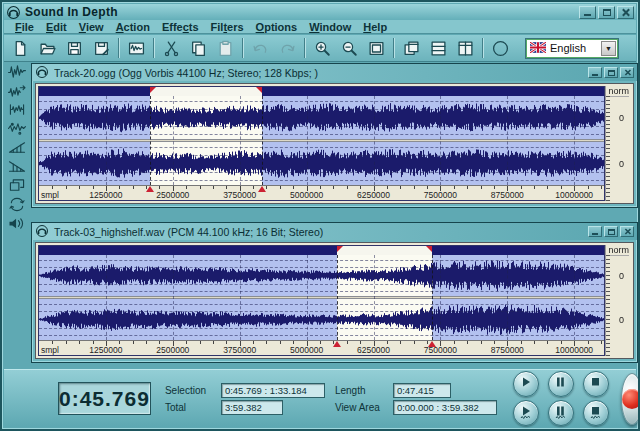 This screenshot has width=640, height=431. I want to click on tile-horizontal-button, so click(438, 48).